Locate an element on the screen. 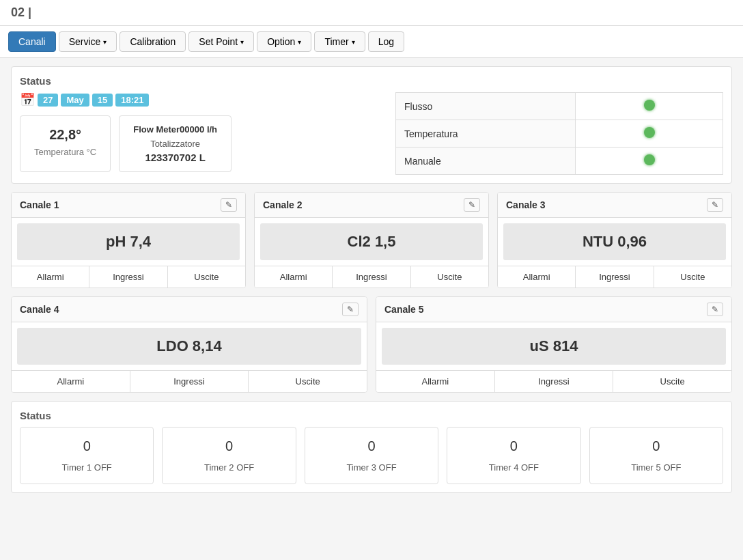 The width and height of the screenshot is (743, 560). channel-edit-1: ✎ is located at coordinates (229, 205).